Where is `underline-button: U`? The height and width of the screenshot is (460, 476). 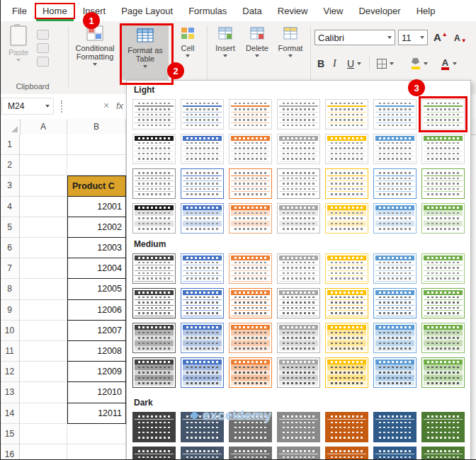 underline-button: U is located at coordinates (354, 64).